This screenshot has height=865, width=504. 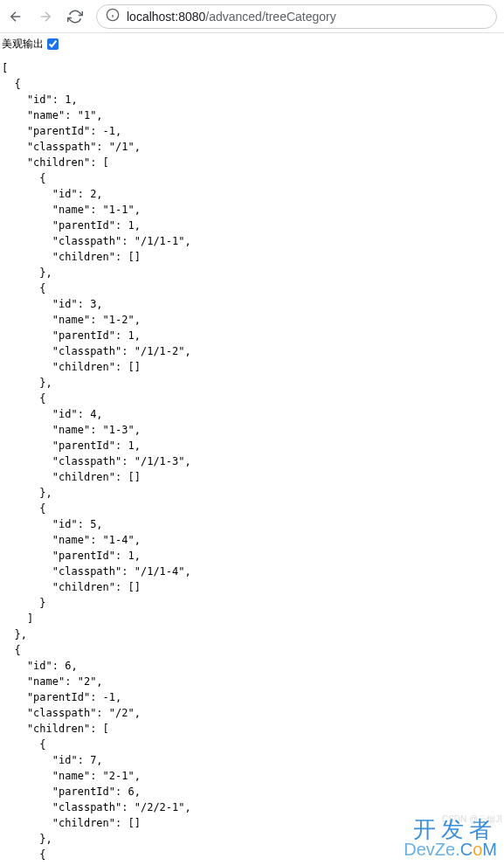 What do you see at coordinates (16, 17) in the screenshot?
I see `arrow-left-icon` at bounding box center [16, 17].